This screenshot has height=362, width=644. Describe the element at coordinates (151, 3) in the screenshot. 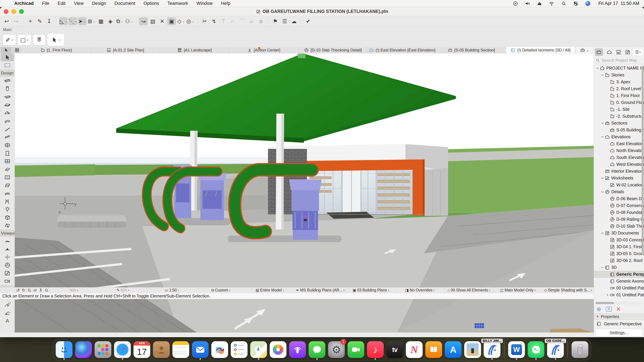

I see `menu-options: Options` at that location.